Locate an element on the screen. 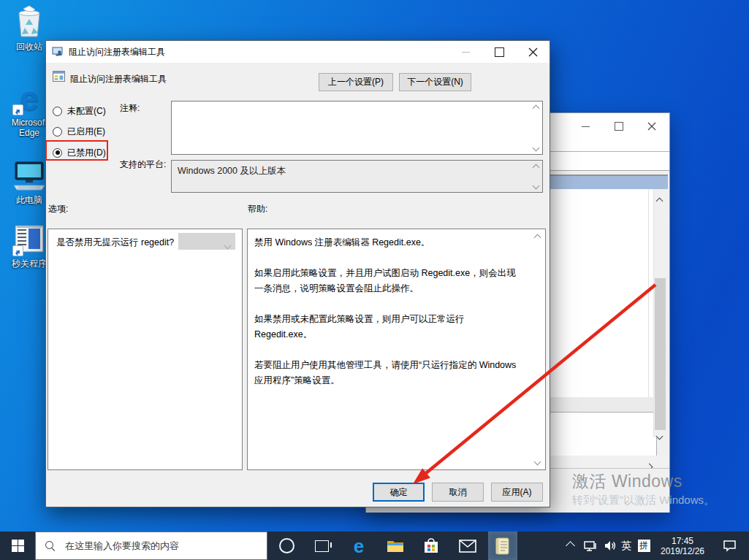  cancel-button: 取消 is located at coordinates (457, 492).